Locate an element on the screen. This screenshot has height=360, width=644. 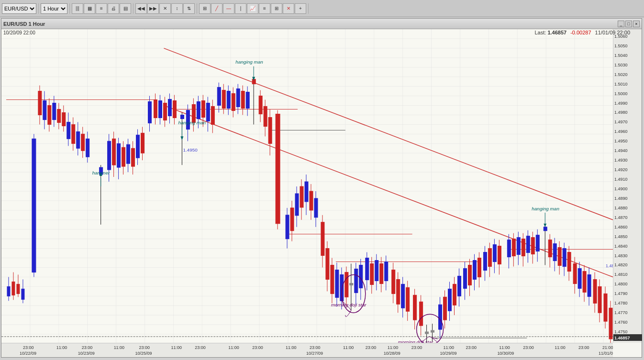
grid-btn: ⊞ is located at coordinates (277, 9).